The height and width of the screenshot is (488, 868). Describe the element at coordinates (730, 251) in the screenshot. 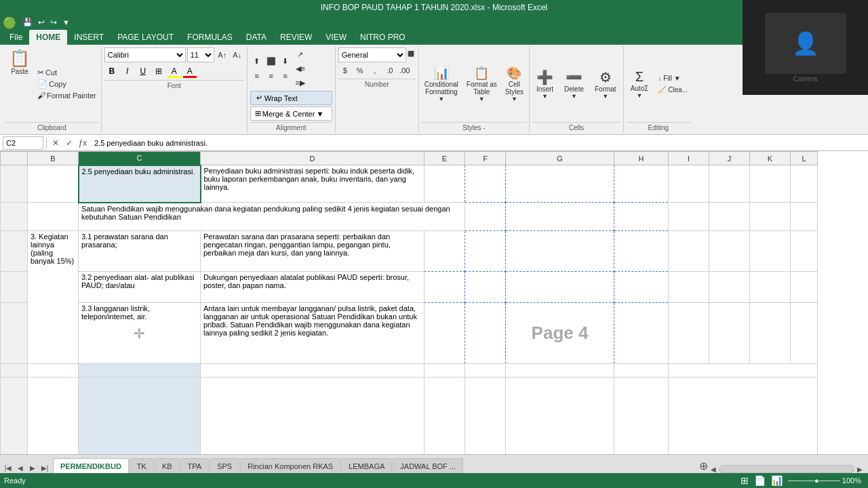

I see `cell-j3` at that location.